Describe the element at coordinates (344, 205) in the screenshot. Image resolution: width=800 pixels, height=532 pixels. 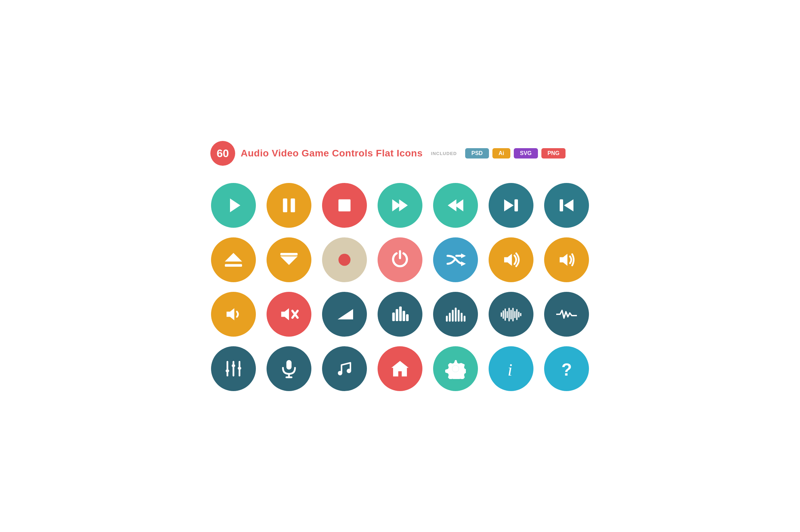
I see `stop-icon` at that location.